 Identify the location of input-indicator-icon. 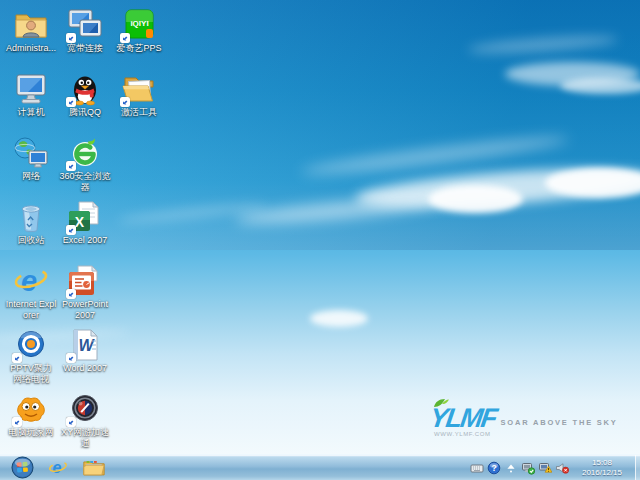
(477, 468).